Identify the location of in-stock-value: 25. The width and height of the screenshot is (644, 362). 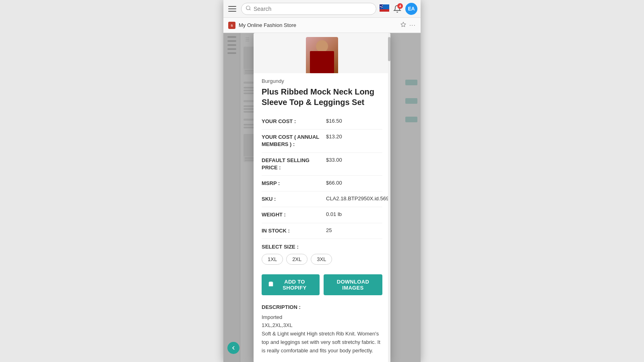
(354, 230).